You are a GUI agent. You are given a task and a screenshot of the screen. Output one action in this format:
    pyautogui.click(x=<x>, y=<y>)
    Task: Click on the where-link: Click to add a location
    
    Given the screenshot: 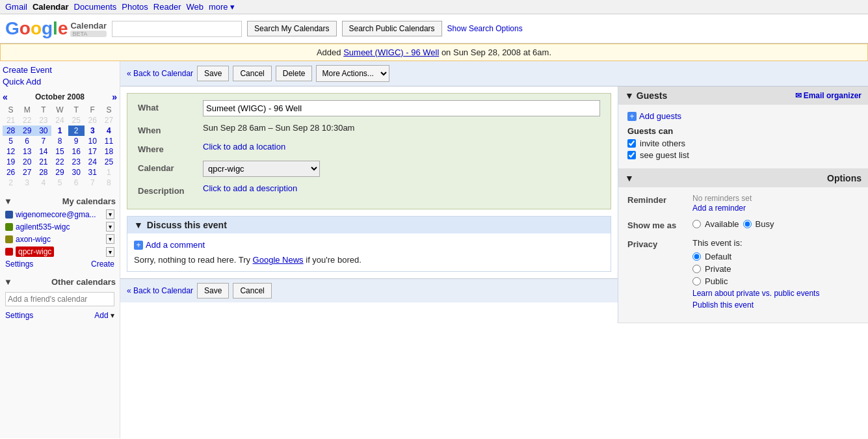 What is the action you would take?
    pyautogui.click(x=244, y=147)
    